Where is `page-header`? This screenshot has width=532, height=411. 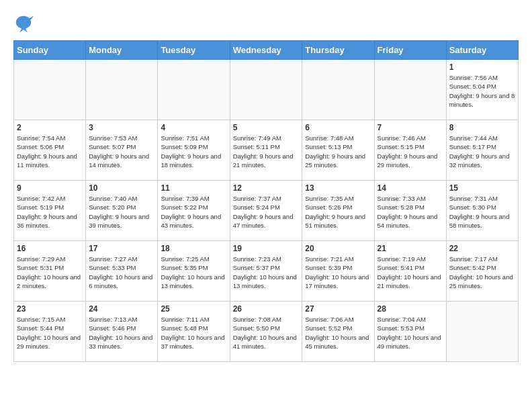
page-header is located at coordinates (266, 24).